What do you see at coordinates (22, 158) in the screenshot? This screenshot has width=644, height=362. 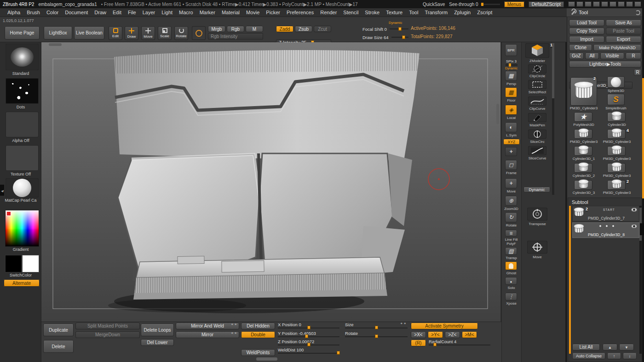 I see `texture-selector` at bounding box center [22, 158].